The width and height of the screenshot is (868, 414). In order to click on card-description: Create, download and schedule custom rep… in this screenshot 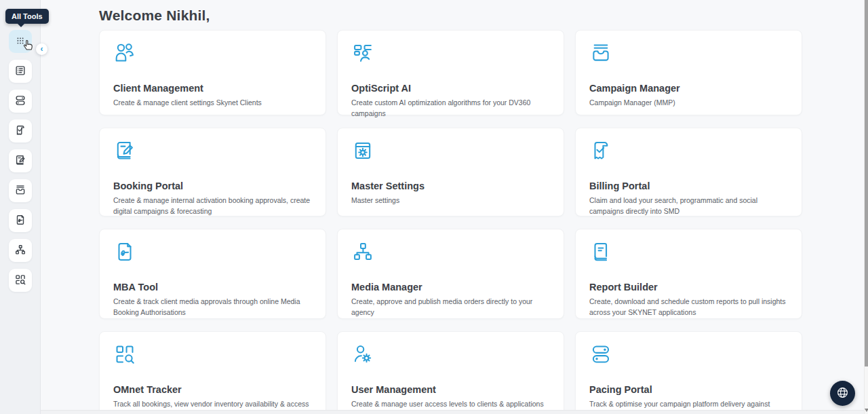, I will do `click(689, 307)`.